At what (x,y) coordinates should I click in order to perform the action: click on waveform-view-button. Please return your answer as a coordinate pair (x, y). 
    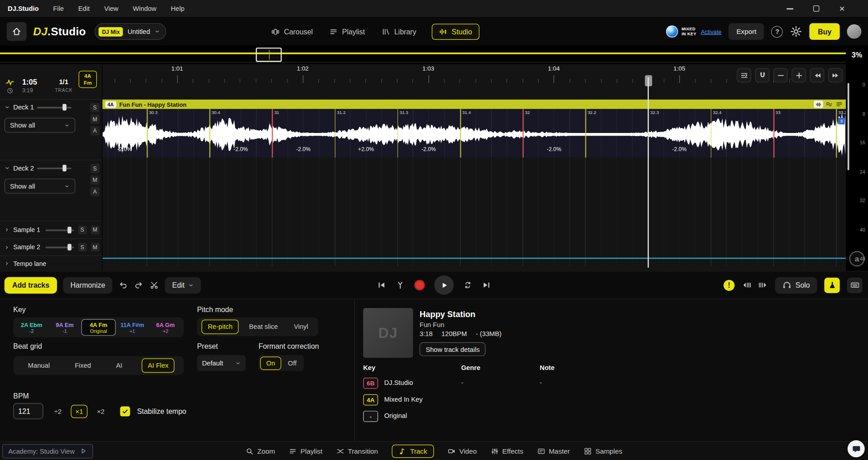
    Looking at the image, I should click on (819, 104).